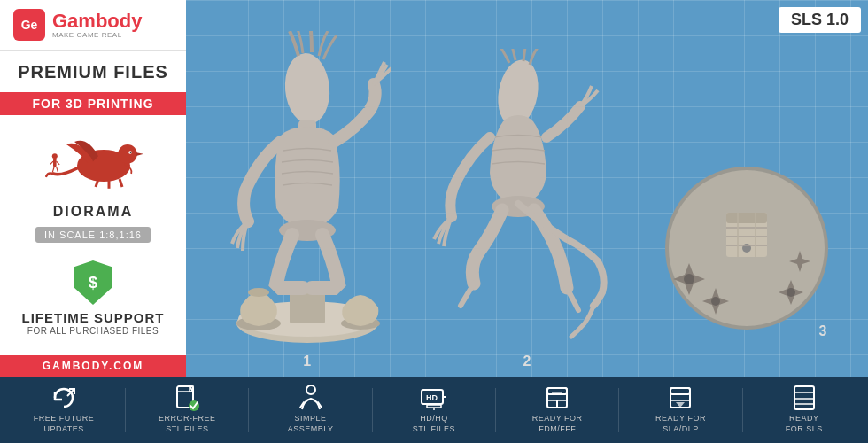 The height and width of the screenshot is (443, 868). Describe the element at coordinates (822, 331) in the screenshot. I see `model-3-number: 3` at that location.